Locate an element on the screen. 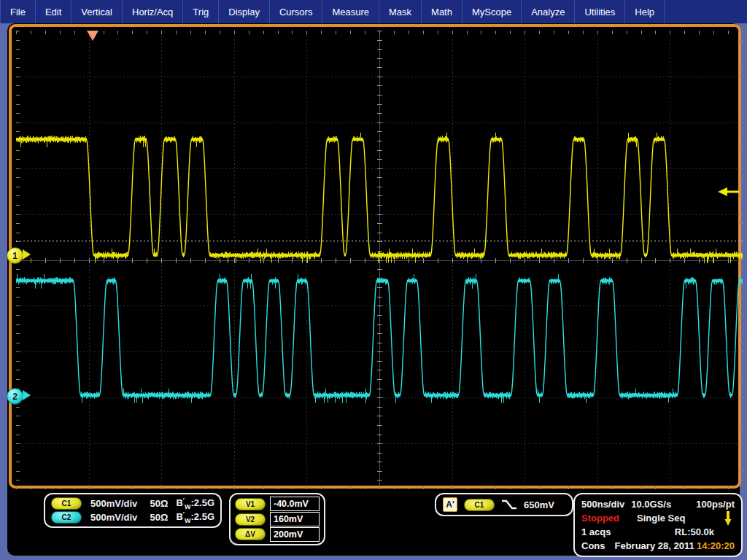 The image size is (747, 560). date-value: February 28, 2011 is located at coordinates (655, 545).